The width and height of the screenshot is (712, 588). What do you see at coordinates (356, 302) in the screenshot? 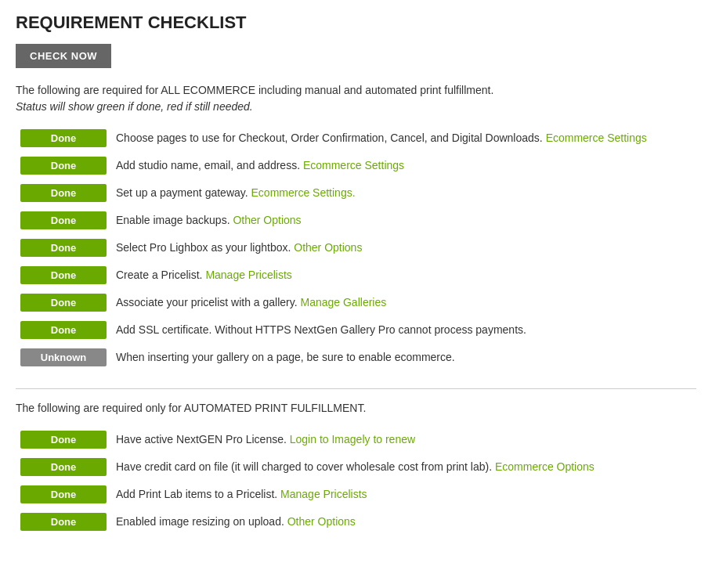
I see `list-item: DoneAssociate your pricelist with a gall…` at bounding box center [356, 302].